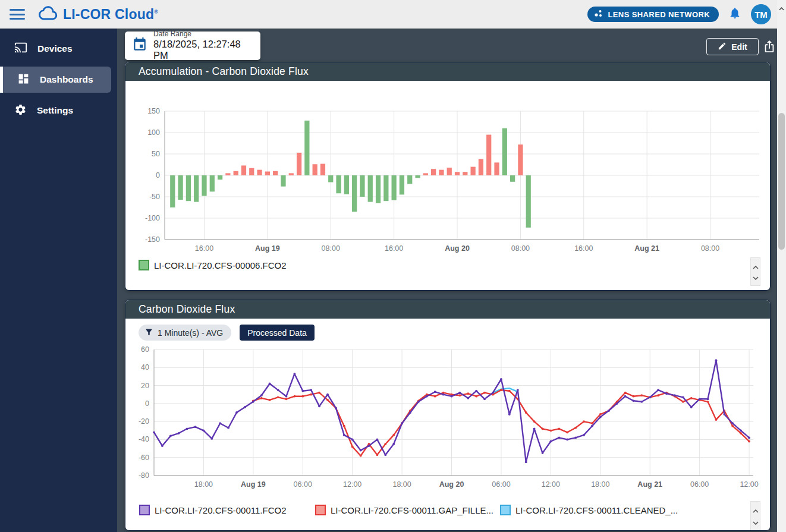 The width and height of the screenshot is (786, 532). What do you see at coordinates (98, 14) in the screenshot?
I see `app-logo: LI-COR Cloud®` at bounding box center [98, 14].